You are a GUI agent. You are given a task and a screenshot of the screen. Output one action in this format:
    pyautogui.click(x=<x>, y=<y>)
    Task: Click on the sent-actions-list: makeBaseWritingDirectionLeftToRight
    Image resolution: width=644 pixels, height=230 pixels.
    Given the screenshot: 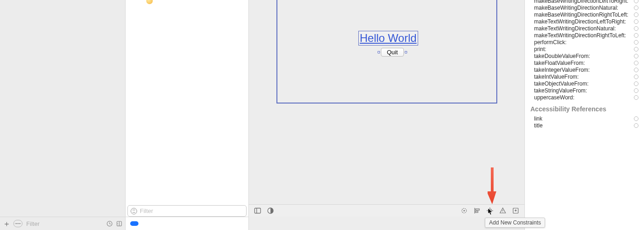 What is the action you would take?
    pyautogui.click(x=584, y=51)
    